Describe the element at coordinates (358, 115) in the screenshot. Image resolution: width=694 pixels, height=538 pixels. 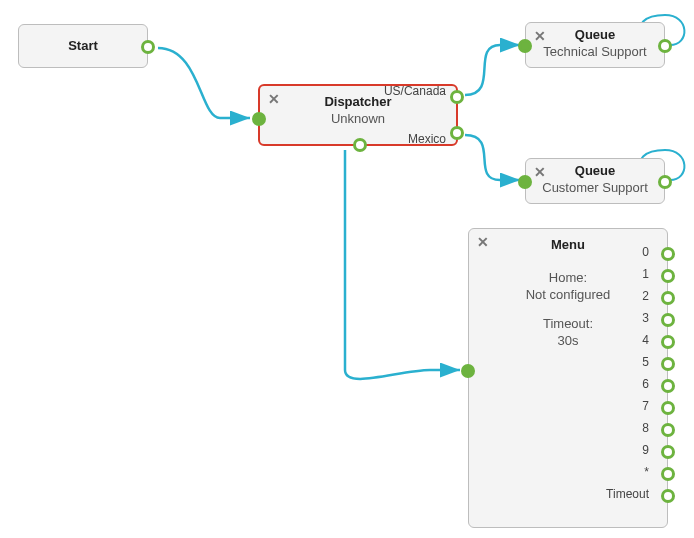
I see `node-dispatcher: ✕ Dispatcher Unknown US/Canada Mexico` at that location.